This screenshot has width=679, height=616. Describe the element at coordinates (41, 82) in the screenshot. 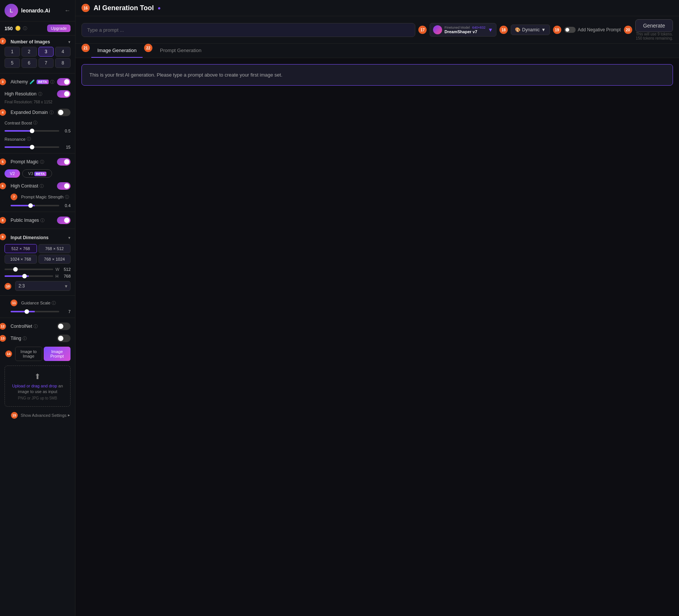

I see `alchemy-row: 3 Alchemy 🧪 BETA ⓘ` at that location.